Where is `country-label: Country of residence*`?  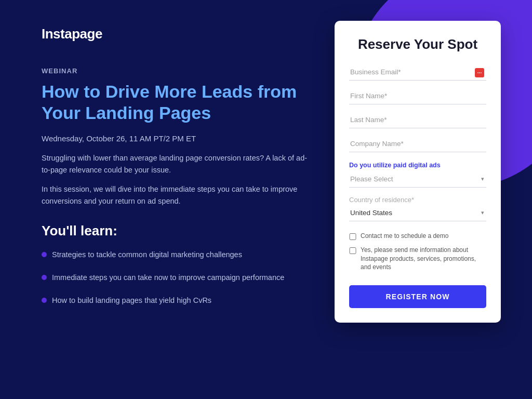 country-label: Country of residence* is located at coordinates (418, 200).